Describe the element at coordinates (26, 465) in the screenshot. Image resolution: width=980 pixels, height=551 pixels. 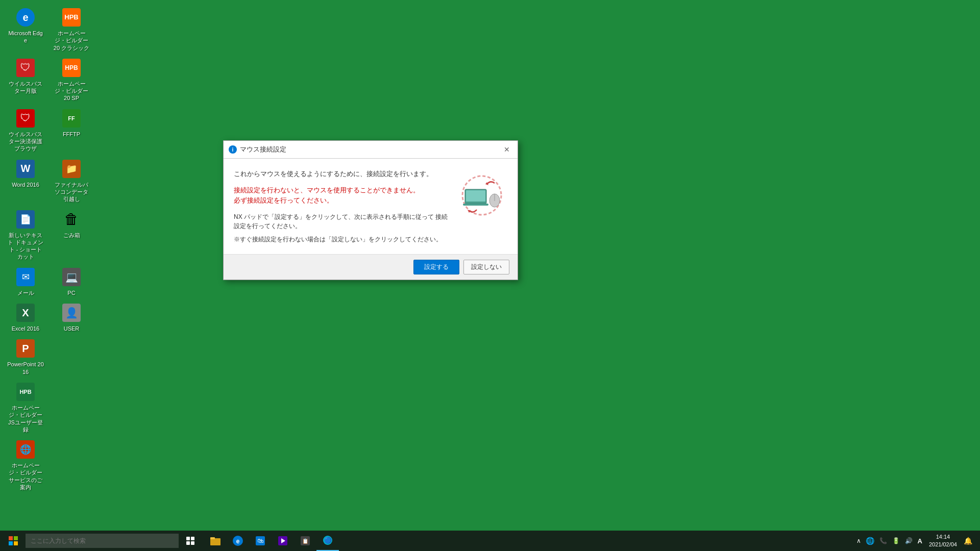
I see `desktop-icon-hpb-service: 🌐 ホームページ・ビルダー サービスのご案内` at that location.